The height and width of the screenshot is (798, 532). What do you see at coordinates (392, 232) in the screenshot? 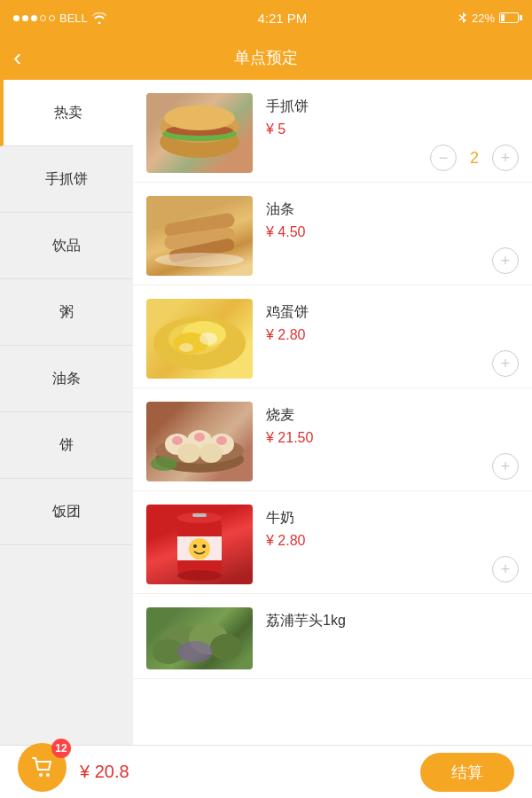
I see `food-price-youtiao: ¥ 4.50` at bounding box center [392, 232].